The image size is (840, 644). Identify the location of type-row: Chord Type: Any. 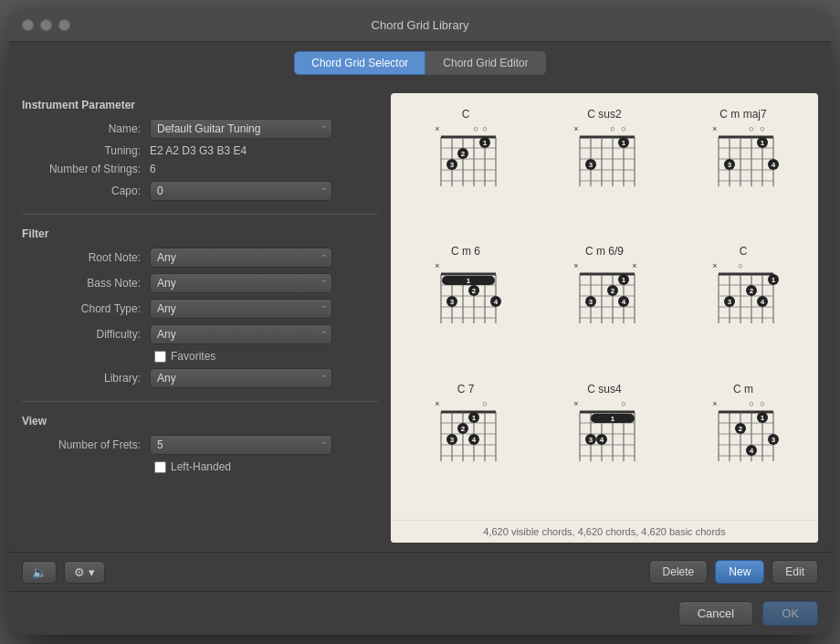
(200, 309).